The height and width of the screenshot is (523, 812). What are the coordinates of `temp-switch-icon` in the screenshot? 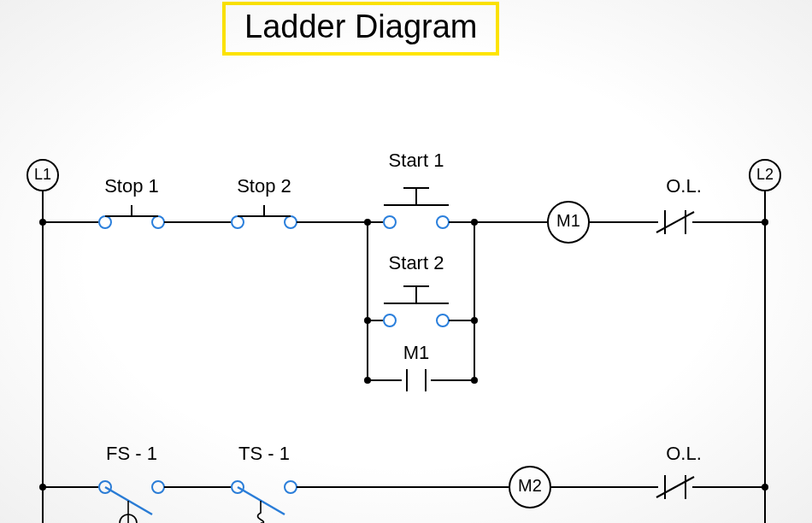 It's located at (264, 502).